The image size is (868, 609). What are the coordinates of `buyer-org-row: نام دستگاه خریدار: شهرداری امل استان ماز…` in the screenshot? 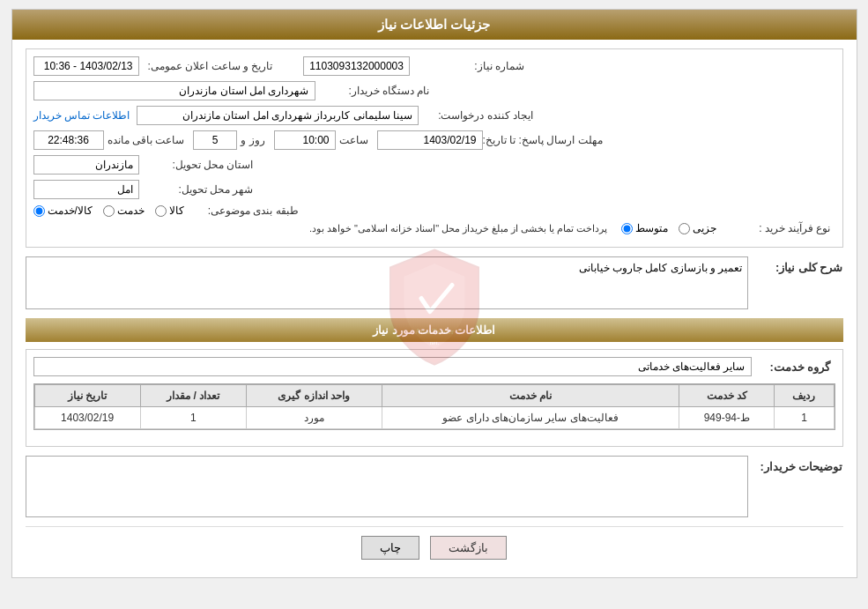 It's located at (434, 91).